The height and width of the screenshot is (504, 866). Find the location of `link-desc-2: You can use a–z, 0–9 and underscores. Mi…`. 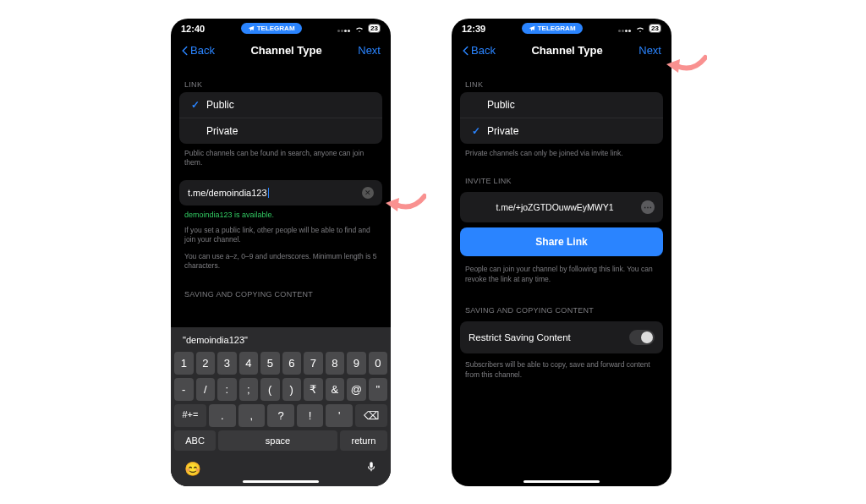

link-desc-2: You can use a–z, 0–9 and underscores. Mi… is located at coordinates (281, 259).